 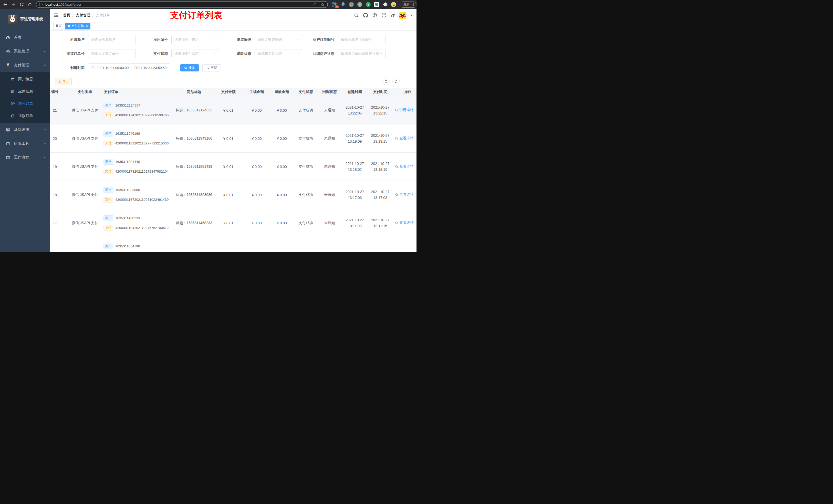 I want to click on cell-title: 标题：1635311949168, so click(x=194, y=139).